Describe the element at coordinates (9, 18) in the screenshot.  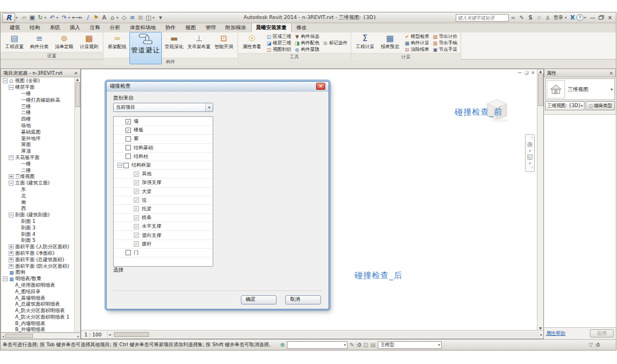
I see `application-menu-button: R` at that location.